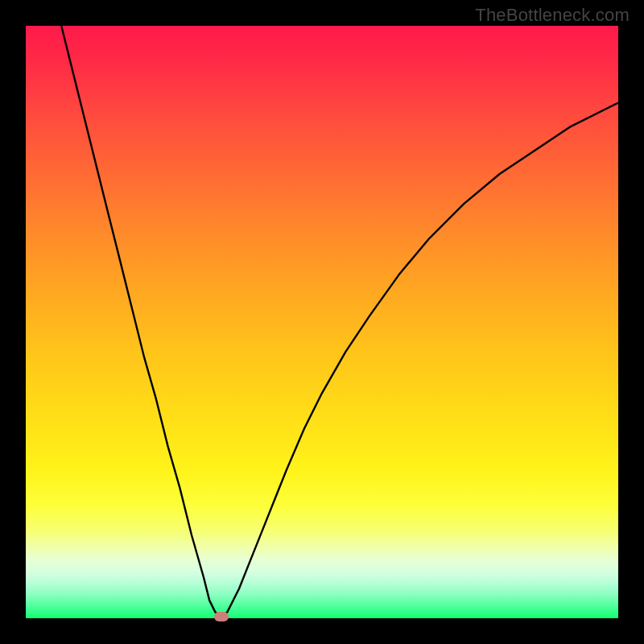  What do you see at coordinates (221, 617) in the screenshot?
I see `minimum-marker` at bounding box center [221, 617].